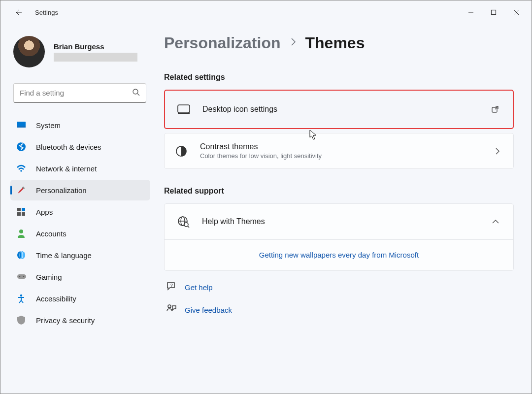 Image resolution: width=532 pixels, height=394 pixels. Describe the element at coordinates (339, 77) in the screenshot. I see `section-related-settings: Related settings` at that location.